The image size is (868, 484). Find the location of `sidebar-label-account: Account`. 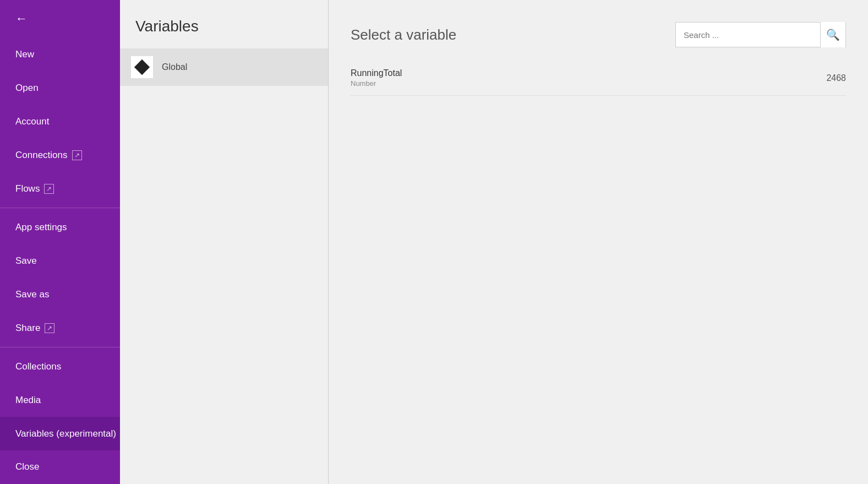

sidebar-label-account: Account is located at coordinates (32, 122).